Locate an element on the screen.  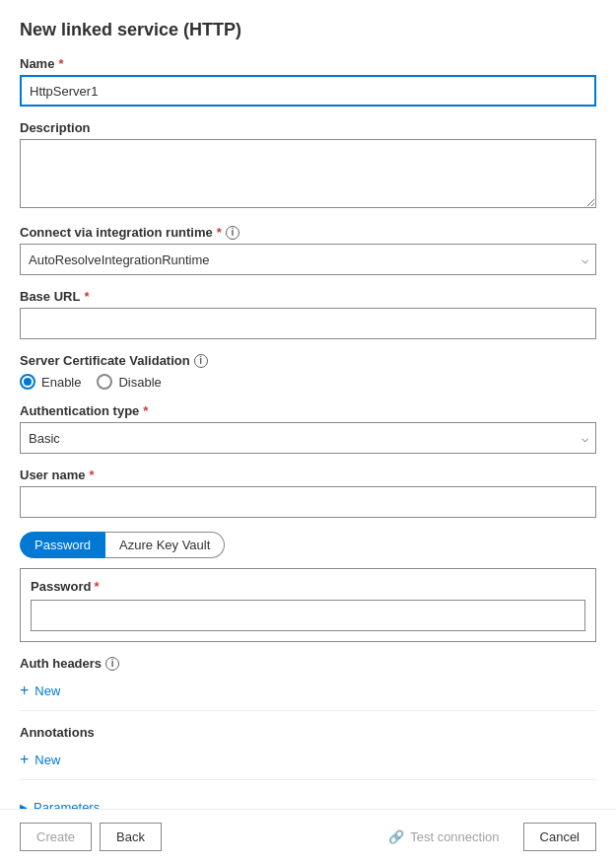
description-label: Description is located at coordinates (308, 128).